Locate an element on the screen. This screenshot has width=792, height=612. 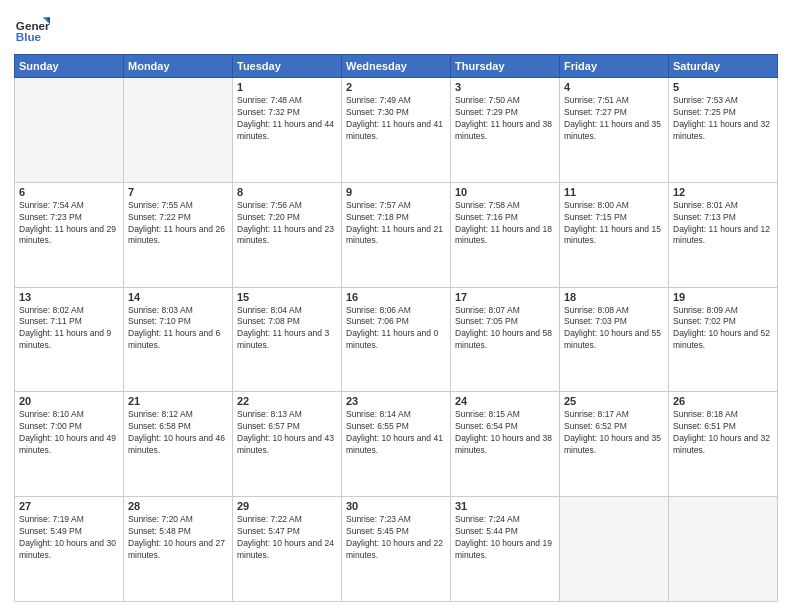
day-number: 4 is located at coordinates (614, 87).